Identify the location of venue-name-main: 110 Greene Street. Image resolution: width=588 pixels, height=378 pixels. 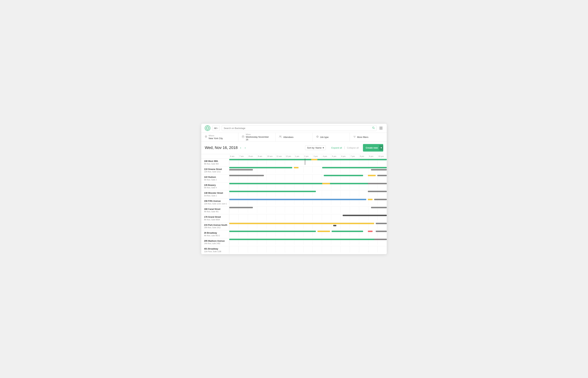
(215, 169).